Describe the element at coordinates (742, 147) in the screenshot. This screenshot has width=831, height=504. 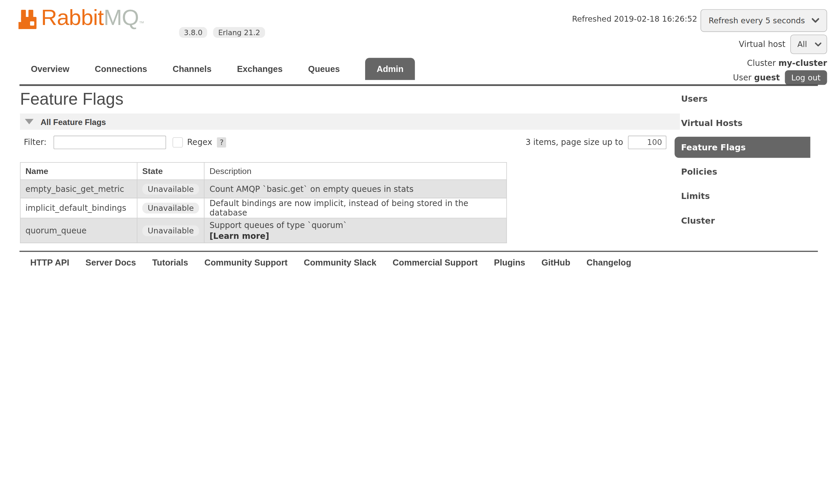
I see `sidebar-item-feature-flags: Feature Flags` at that location.